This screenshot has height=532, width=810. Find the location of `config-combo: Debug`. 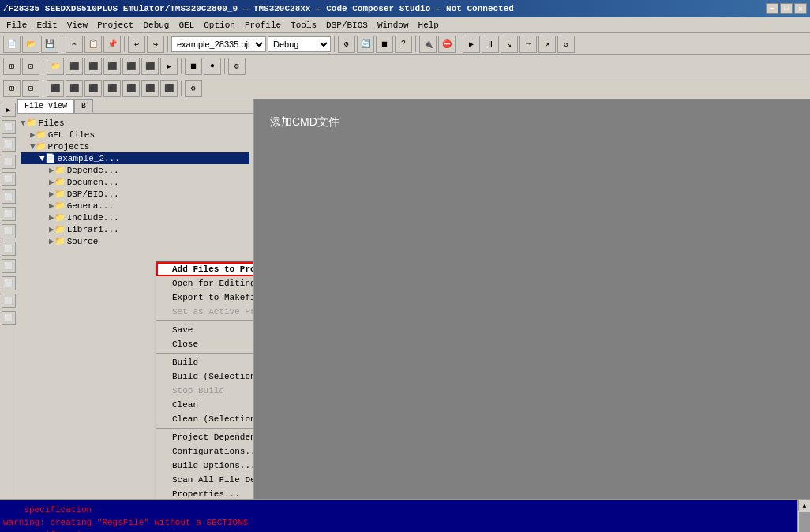

config-combo: Debug is located at coordinates (299, 44).